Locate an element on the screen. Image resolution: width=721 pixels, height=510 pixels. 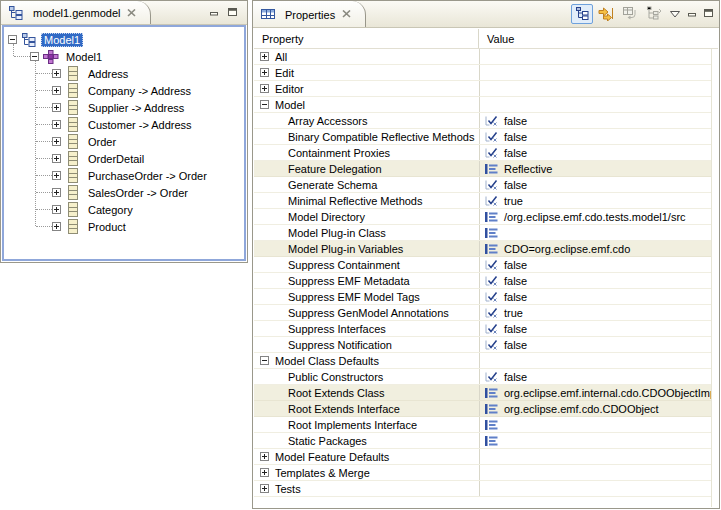
property-row-array-accessors: Array Accessorsfalse is located at coordinates (486, 121).